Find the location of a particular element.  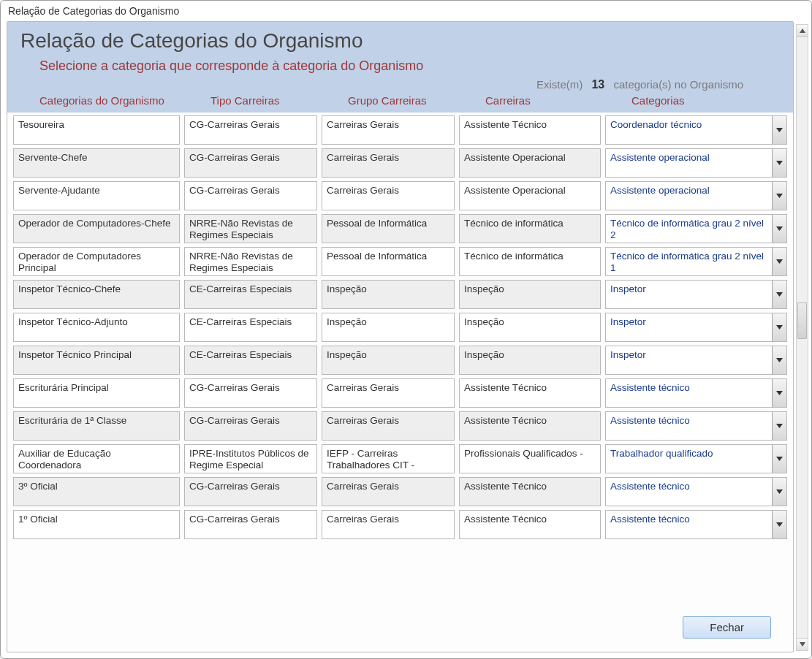

col-header-organismo: Categorias do Organismo is located at coordinates (123, 101).